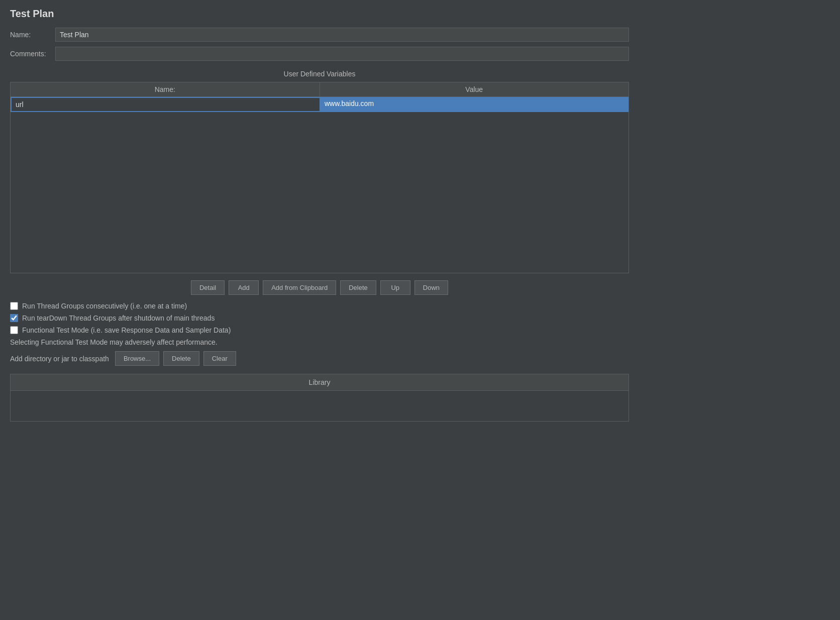  What do you see at coordinates (14, 330) in the screenshot?
I see `functional-test-checkbox` at bounding box center [14, 330].